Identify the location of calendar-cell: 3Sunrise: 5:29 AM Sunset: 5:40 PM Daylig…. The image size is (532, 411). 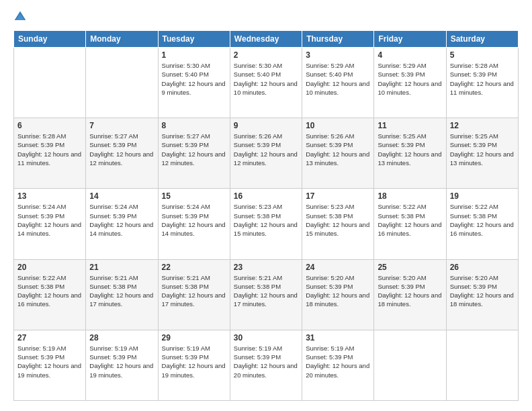
(339, 83).